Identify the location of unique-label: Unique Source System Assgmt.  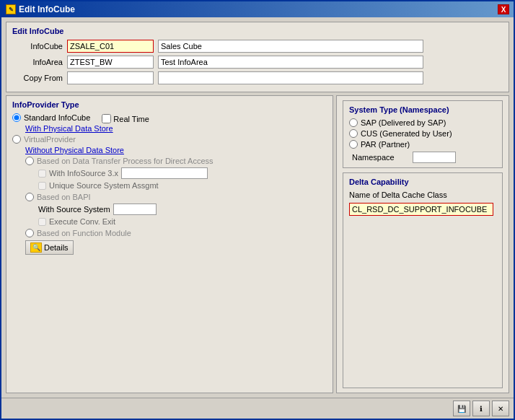
(104, 185).